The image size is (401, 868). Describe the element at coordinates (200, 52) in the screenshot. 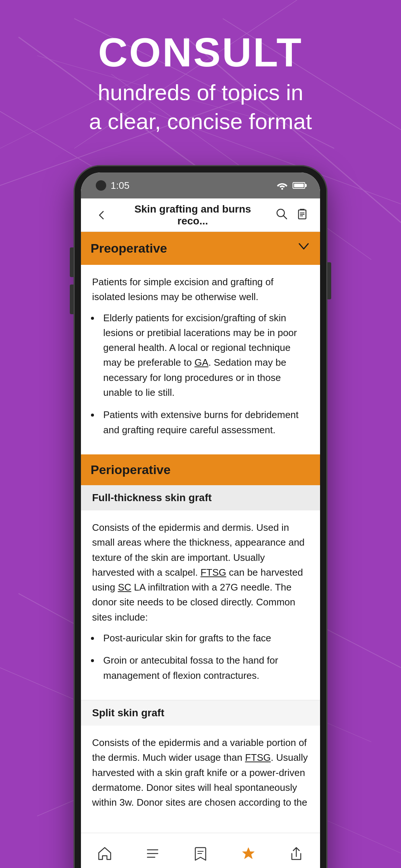

I see `hero-title: CONSULT` at that location.